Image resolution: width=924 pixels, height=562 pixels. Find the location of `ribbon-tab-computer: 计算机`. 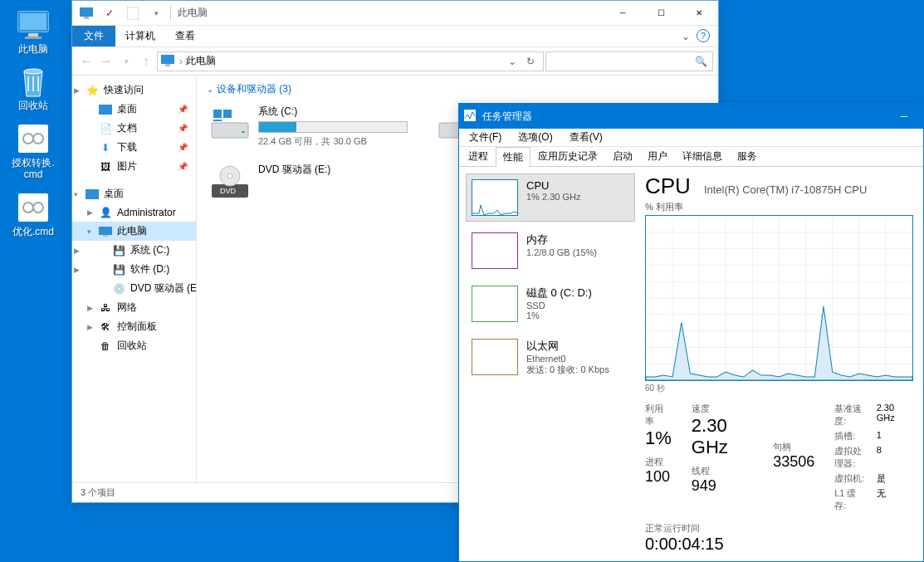

ribbon-tab-computer: 计算机 is located at coordinates (140, 37).